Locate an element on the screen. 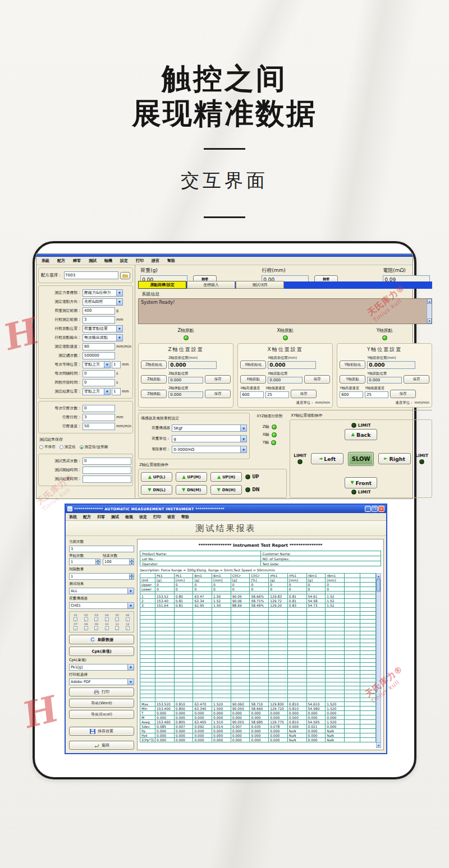 The width and height of the screenshot is (449, 868). save-settings-button: 保存设置 is located at coordinates (102, 731).